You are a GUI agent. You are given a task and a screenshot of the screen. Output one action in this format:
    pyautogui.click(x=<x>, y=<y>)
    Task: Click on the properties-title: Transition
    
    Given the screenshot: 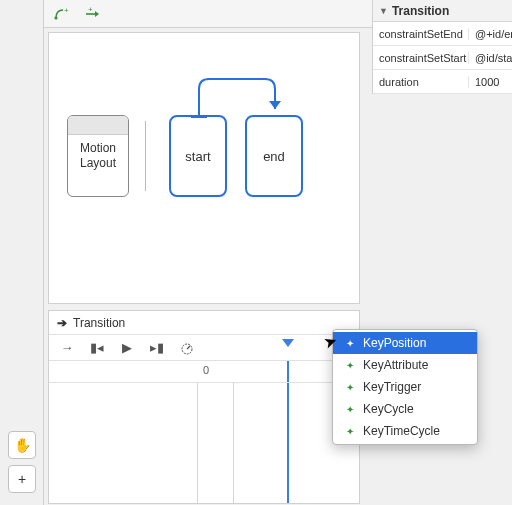 What is the action you would take?
    pyautogui.click(x=420, y=11)
    